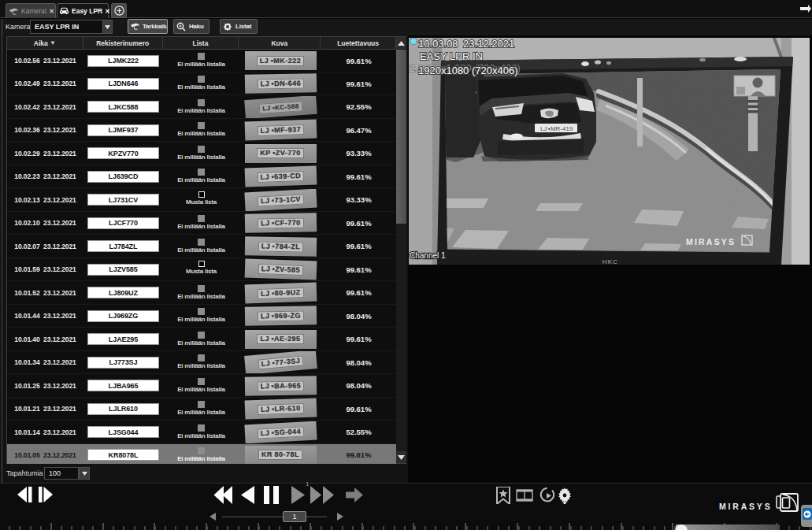 Image resolution: width=812 pixels, height=530 pixels. What do you see at coordinates (557, 129) in the screenshot?
I see `svg-text: LJ ▪MR-419` at bounding box center [557, 129].